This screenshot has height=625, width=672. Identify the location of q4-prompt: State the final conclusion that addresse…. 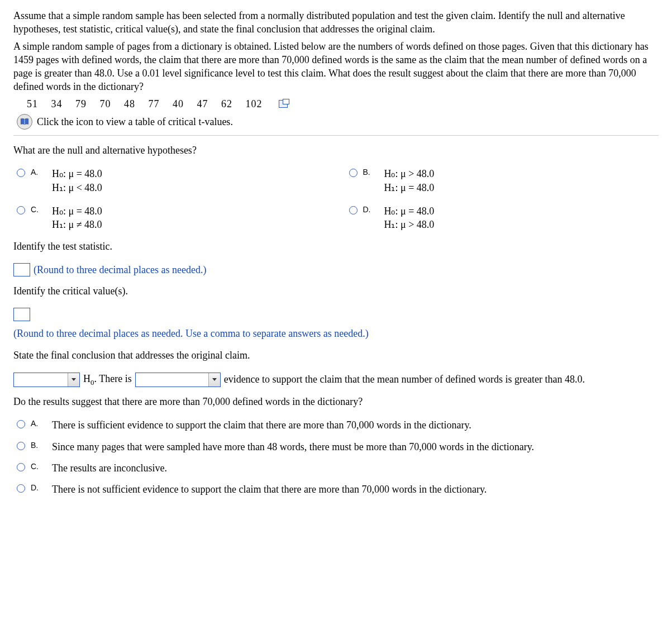
(336, 355).